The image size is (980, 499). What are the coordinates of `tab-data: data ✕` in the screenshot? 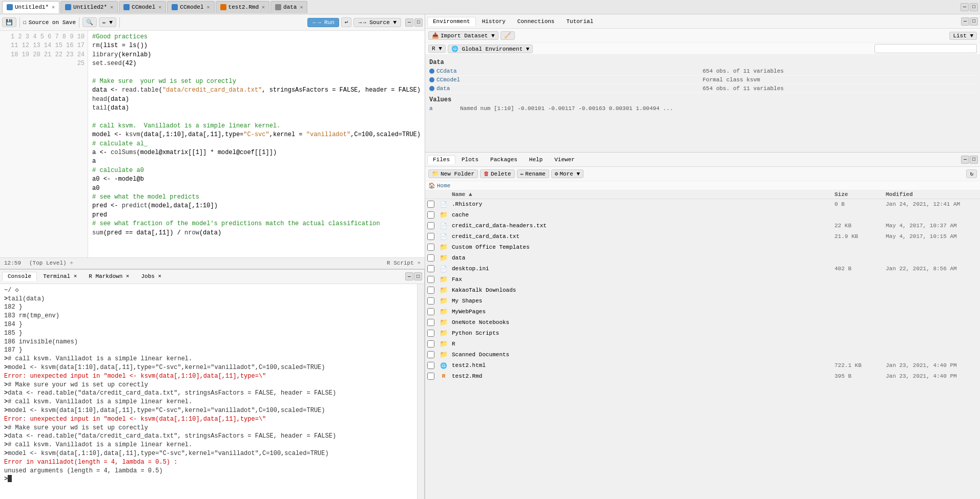 It's located at (289, 7).